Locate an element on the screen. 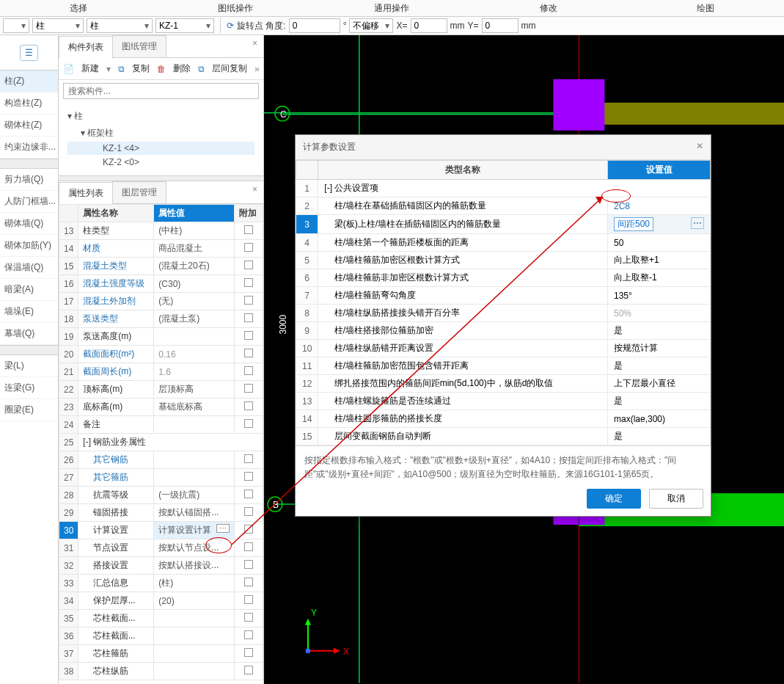  category-item: 暗梁(A) is located at coordinates (29, 290).